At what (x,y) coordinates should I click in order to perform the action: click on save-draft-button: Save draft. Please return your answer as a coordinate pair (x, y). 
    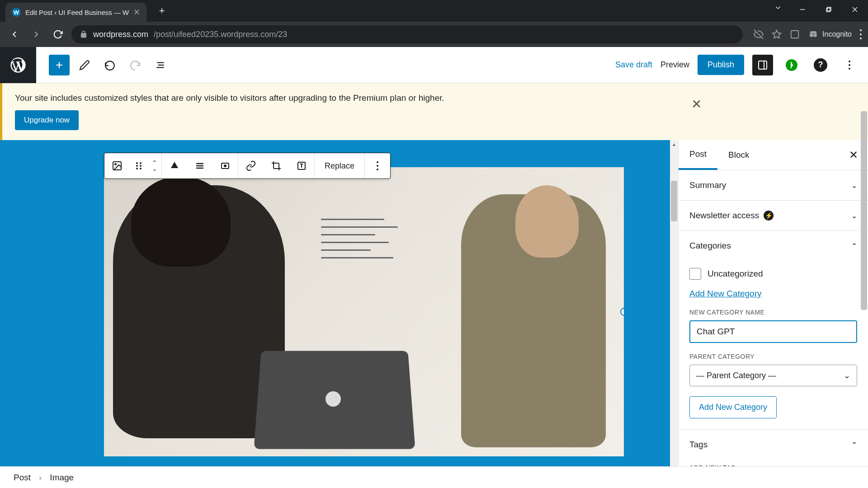
    Looking at the image, I should click on (634, 65).